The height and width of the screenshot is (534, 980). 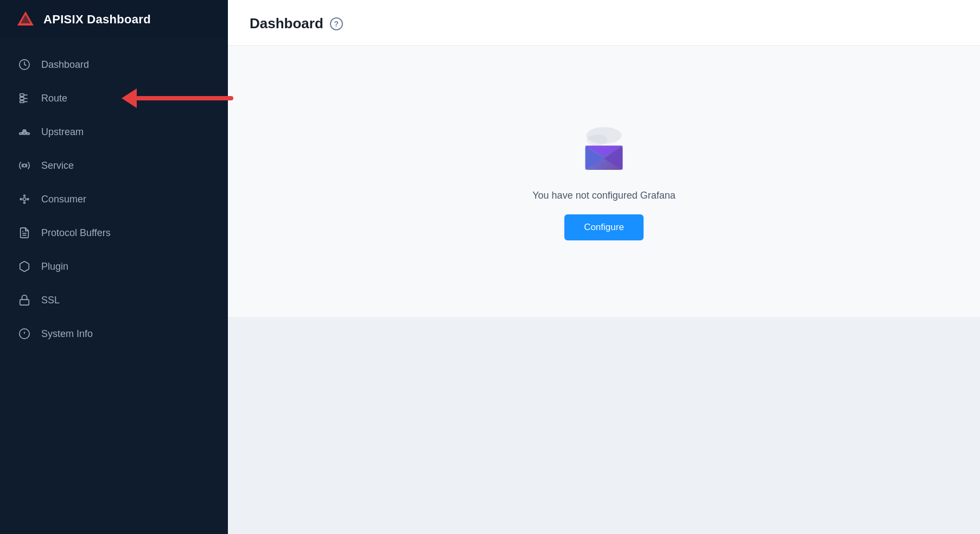 What do you see at coordinates (24, 233) in the screenshot?
I see `protocol-buffers-icon` at bounding box center [24, 233].